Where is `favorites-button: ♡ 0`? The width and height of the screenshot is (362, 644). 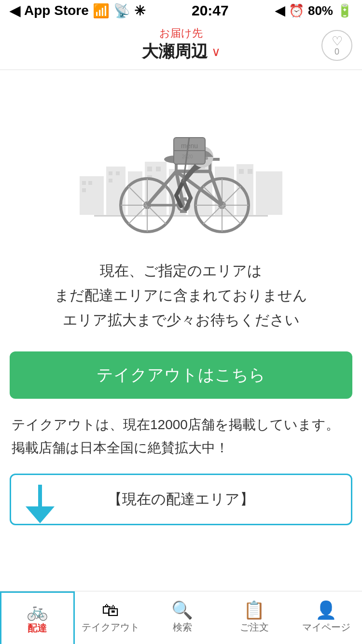
favorites-button: ♡ 0 is located at coordinates (337, 45).